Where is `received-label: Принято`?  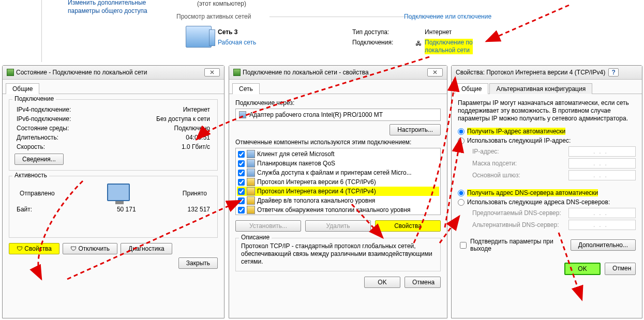
received-label: Принято is located at coordinates (194, 193).